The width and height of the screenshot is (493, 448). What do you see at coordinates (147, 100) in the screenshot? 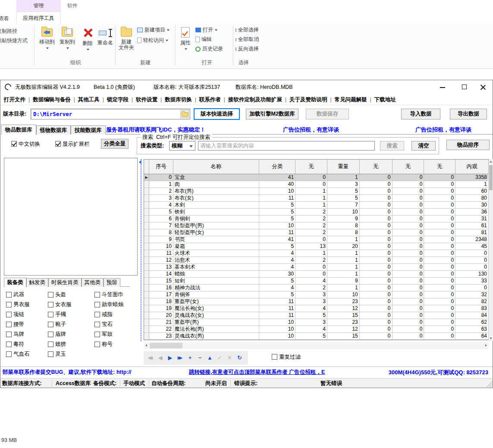
I see `menu-item: 软件设置` at bounding box center [147, 100].